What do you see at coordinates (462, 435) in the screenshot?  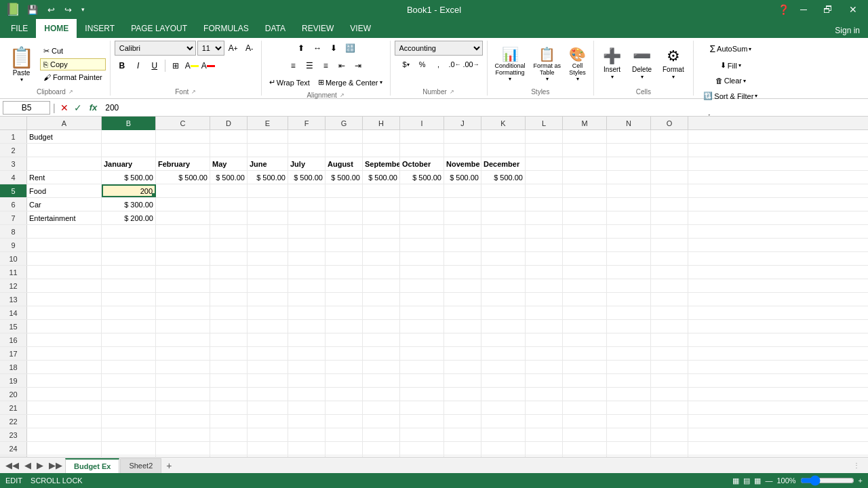 I see `cell-j23` at bounding box center [462, 435].